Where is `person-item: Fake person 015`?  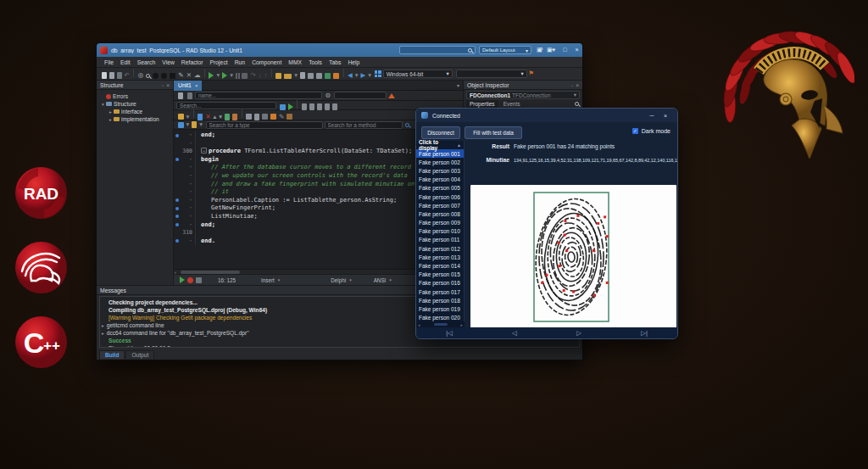 person-item: Fake person 015 is located at coordinates (440, 275).